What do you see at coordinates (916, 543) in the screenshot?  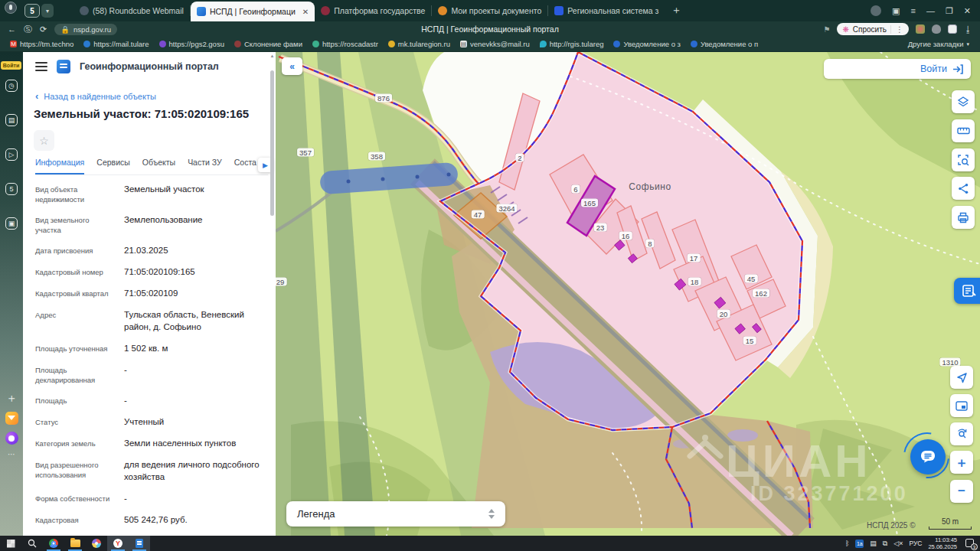 I see `language-indicator: РУС` at bounding box center [916, 543].